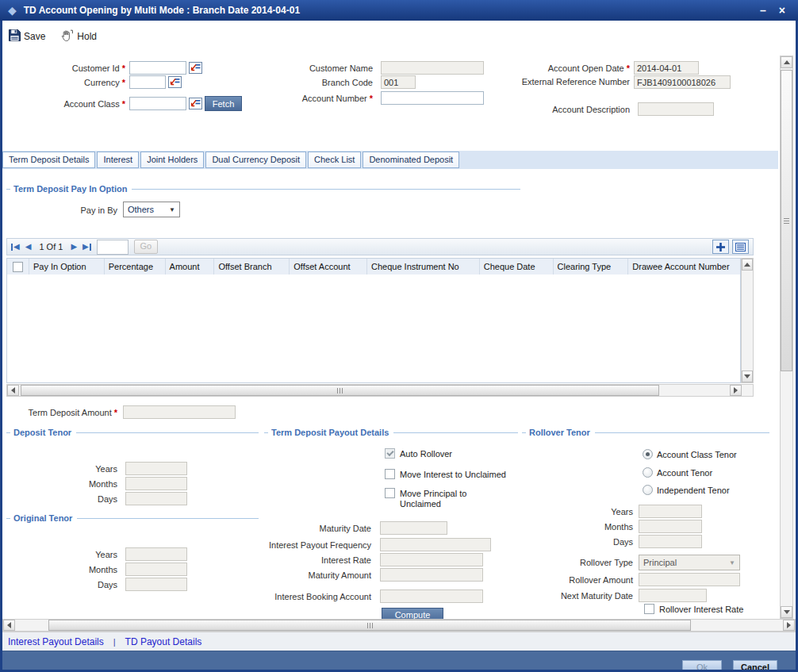 This screenshot has width=798, height=672. Describe the element at coordinates (787, 337) in the screenshot. I see `main-vertical-scrollbar` at that location.